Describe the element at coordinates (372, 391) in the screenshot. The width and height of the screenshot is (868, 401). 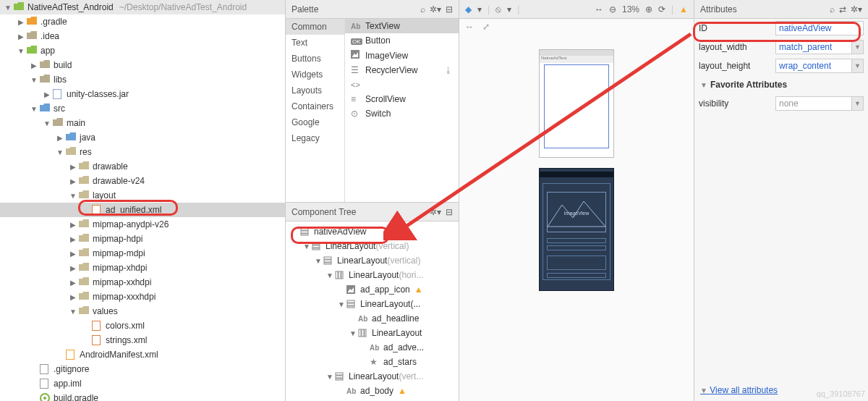
I see `component-ad_body: Abad_body▲` at that location.